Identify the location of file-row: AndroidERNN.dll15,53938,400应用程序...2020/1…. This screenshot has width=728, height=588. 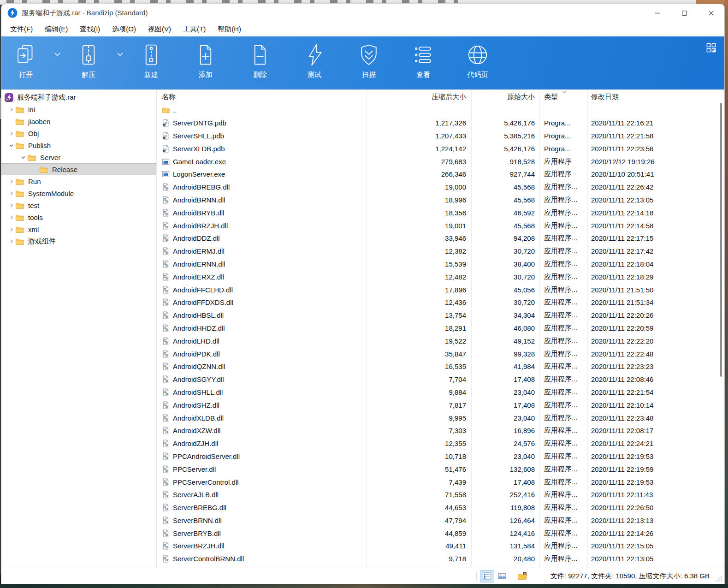
(441, 264).